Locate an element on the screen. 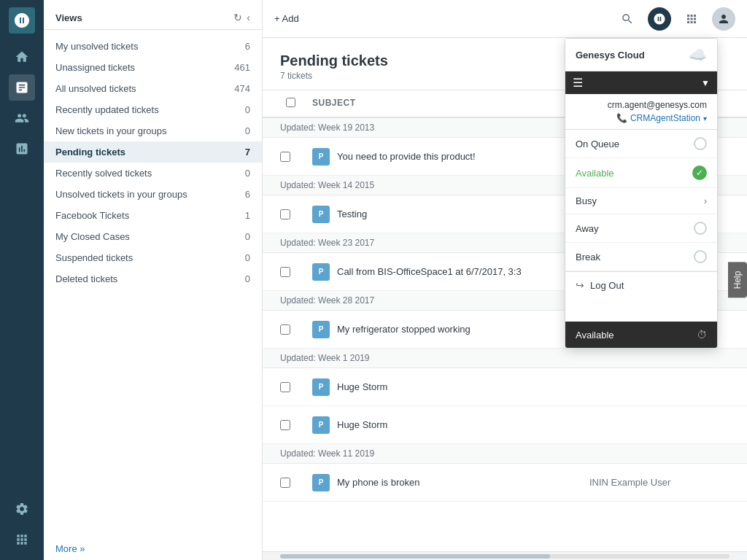 The width and height of the screenshot is (747, 560). sidebar-item-my-closed-cases: My Closed Cases 0 is located at coordinates (153, 236).